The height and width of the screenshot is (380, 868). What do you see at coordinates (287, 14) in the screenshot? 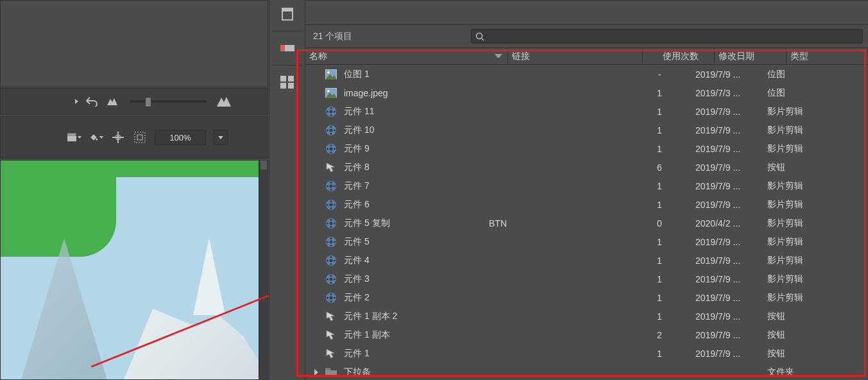
I see `library-panel-icon` at bounding box center [287, 14].